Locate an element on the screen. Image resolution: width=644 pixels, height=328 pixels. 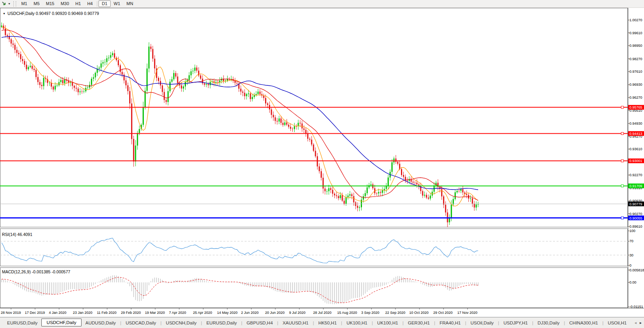
tab-xauusd-h1: XAUUSD,H1 is located at coordinates (295, 323).